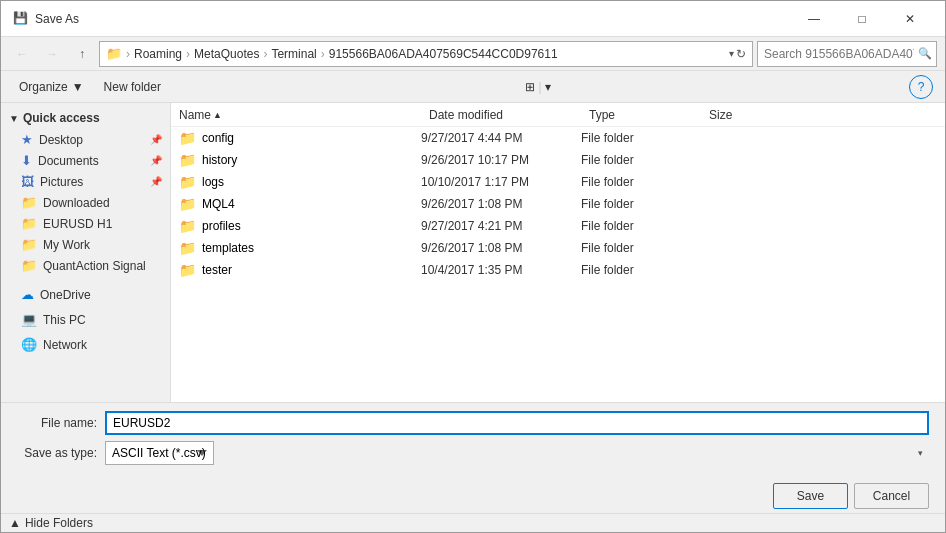  I want to click on breadcrumb-metaquotes: MetaQuotes, so click(226, 54).